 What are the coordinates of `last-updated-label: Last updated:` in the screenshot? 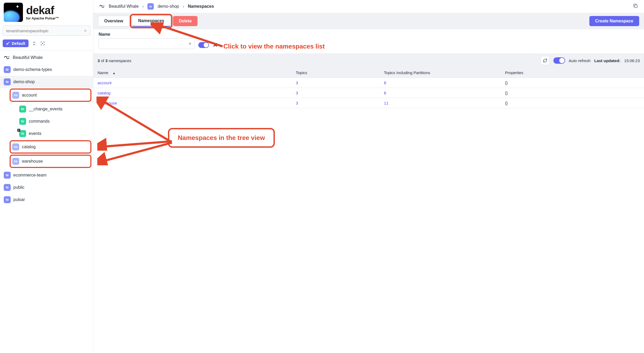 It's located at (607, 61).